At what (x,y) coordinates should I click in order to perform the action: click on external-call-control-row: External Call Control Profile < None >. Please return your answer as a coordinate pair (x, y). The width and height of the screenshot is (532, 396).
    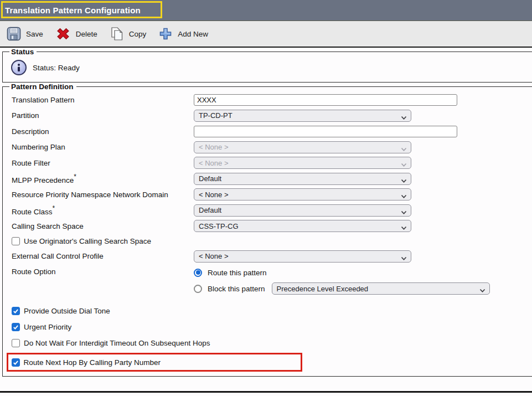
    Looking at the image, I should click on (270, 257).